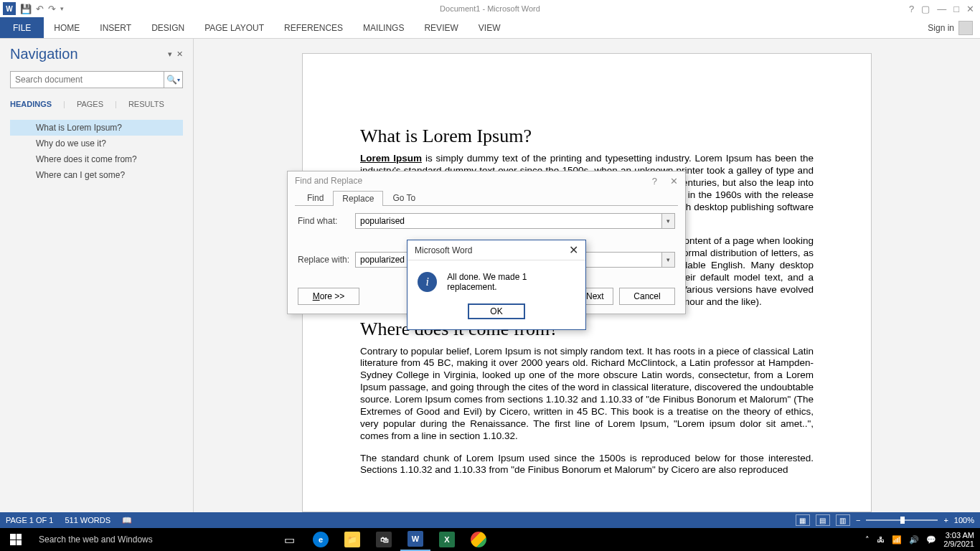  Describe the element at coordinates (941, 28) in the screenshot. I see `sign-in-label: Sign in` at that location.